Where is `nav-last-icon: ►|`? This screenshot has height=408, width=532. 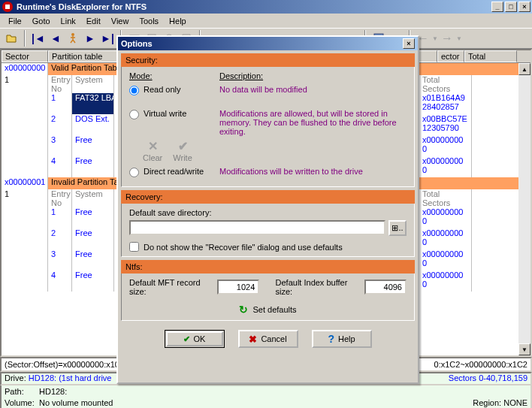
nav-last-icon: ►| is located at coordinates (107, 38).